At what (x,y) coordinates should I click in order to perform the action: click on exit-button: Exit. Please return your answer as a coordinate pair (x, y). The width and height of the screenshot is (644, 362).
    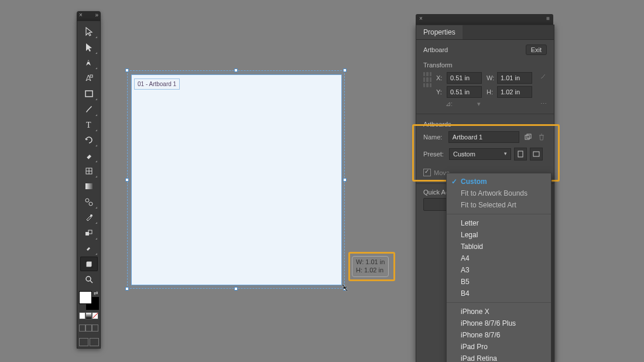
    Looking at the image, I should click on (536, 50).